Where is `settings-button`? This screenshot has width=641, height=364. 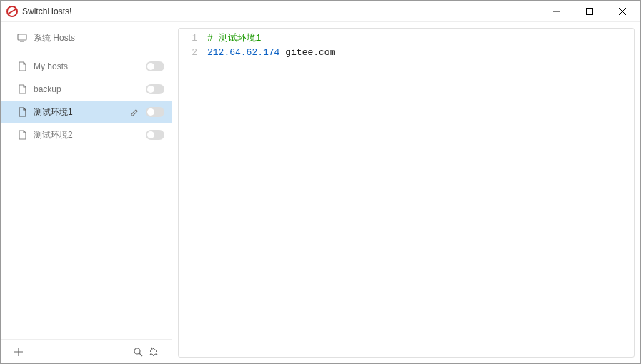
settings-button is located at coordinates (154, 352).